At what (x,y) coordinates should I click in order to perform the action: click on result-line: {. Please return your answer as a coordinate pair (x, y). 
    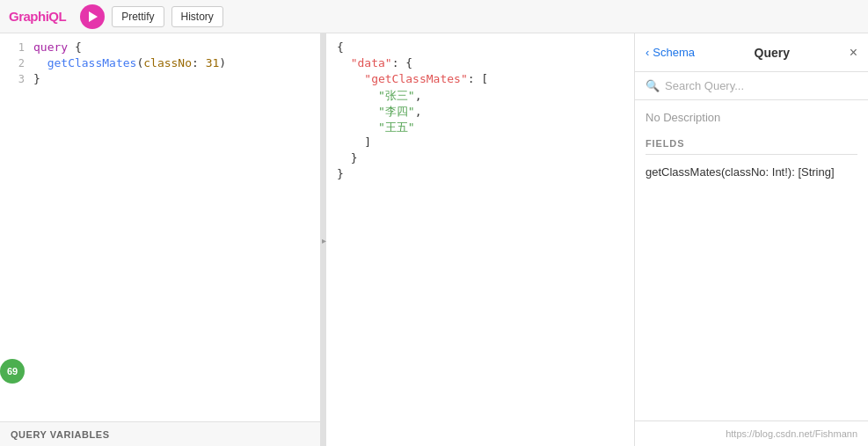
    Looking at the image, I should click on (480, 48).